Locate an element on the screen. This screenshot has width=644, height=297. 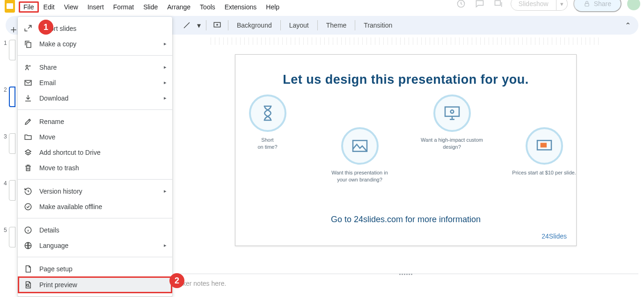
menu-arrange: Arrange is located at coordinates (179, 7).